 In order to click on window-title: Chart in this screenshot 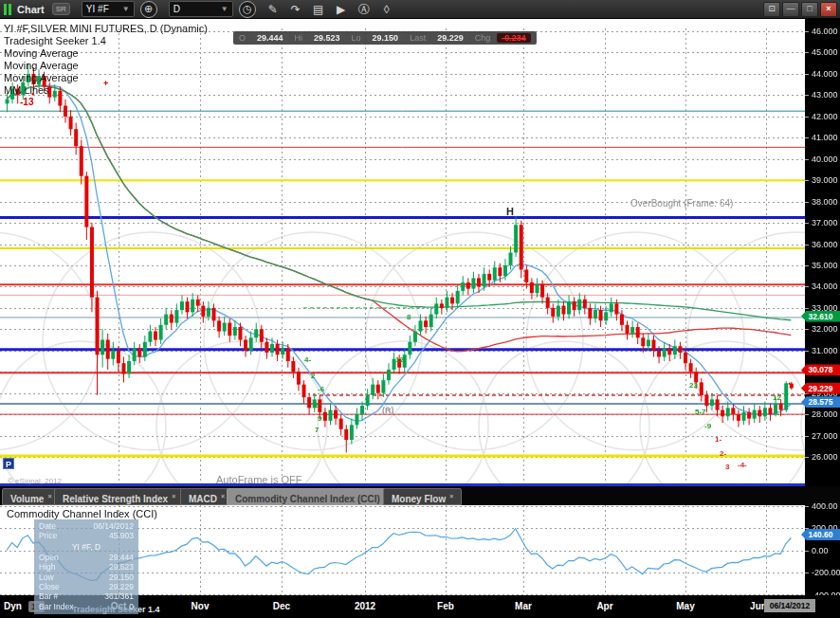, I will do `click(30, 9)`.